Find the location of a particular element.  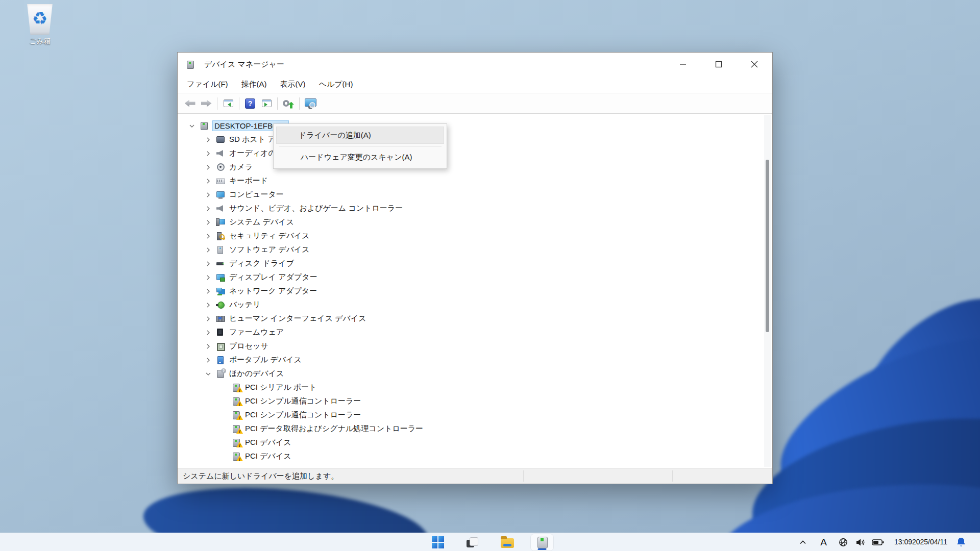

software-devices-icon is located at coordinates (220, 250).